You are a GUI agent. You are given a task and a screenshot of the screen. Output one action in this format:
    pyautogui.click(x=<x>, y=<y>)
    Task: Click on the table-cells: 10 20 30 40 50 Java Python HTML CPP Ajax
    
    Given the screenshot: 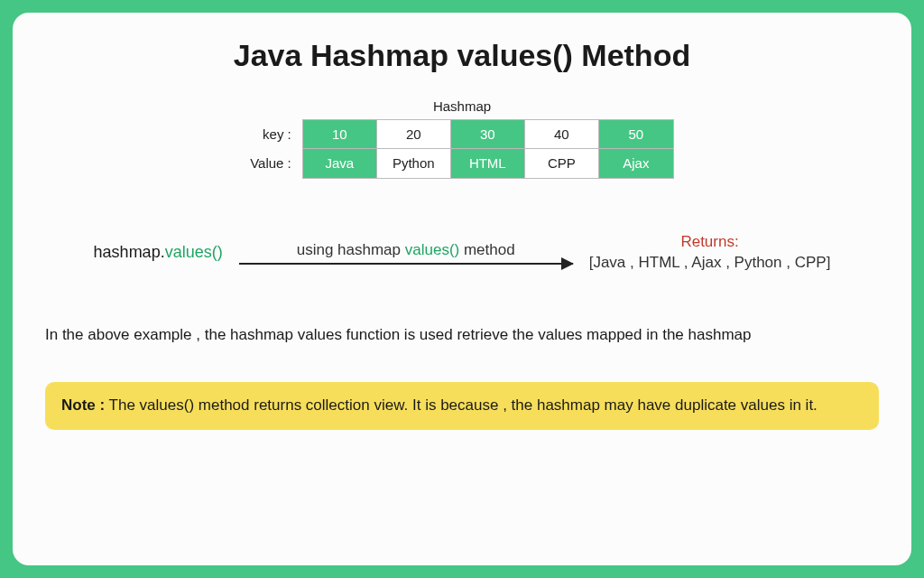 What is the action you would take?
    pyautogui.click(x=488, y=149)
    